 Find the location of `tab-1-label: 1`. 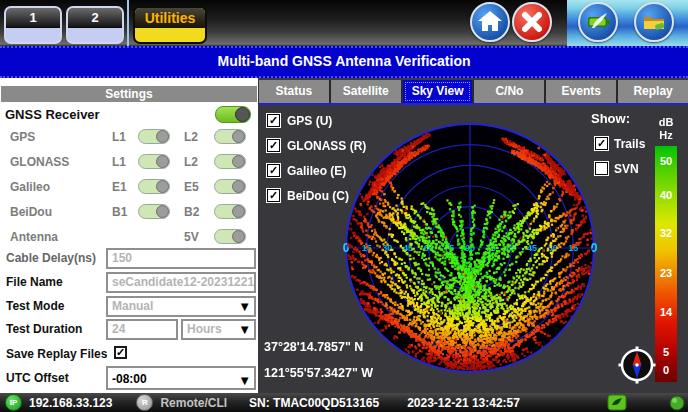

tab-1-label: 1 is located at coordinates (33, 18).